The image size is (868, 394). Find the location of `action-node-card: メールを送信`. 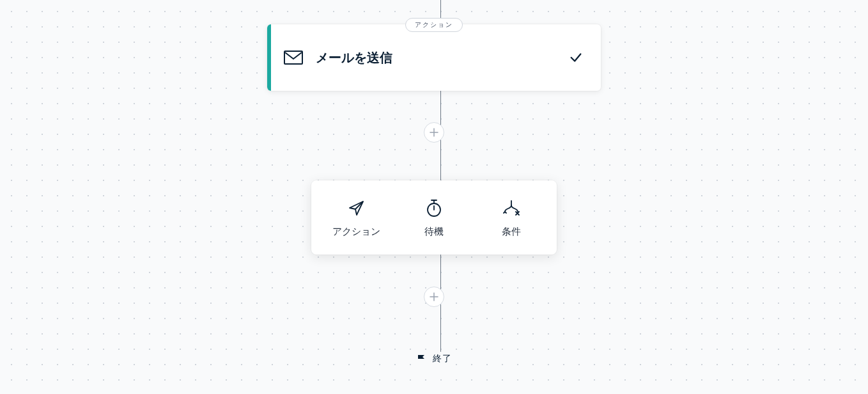

action-node-card: メールを送信 is located at coordinates (434, 58).